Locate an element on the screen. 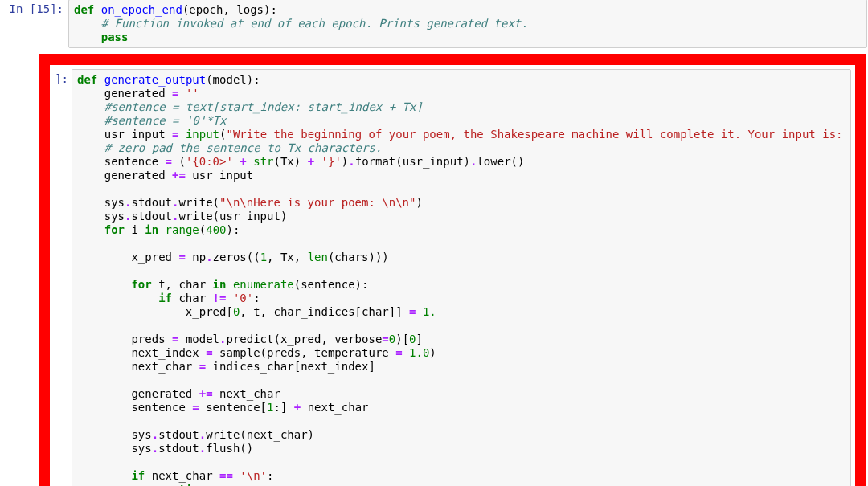 The height and width of the screenshot is (486, 868). input-prompt-15: In [15]: is located at coordinates (35, 10).